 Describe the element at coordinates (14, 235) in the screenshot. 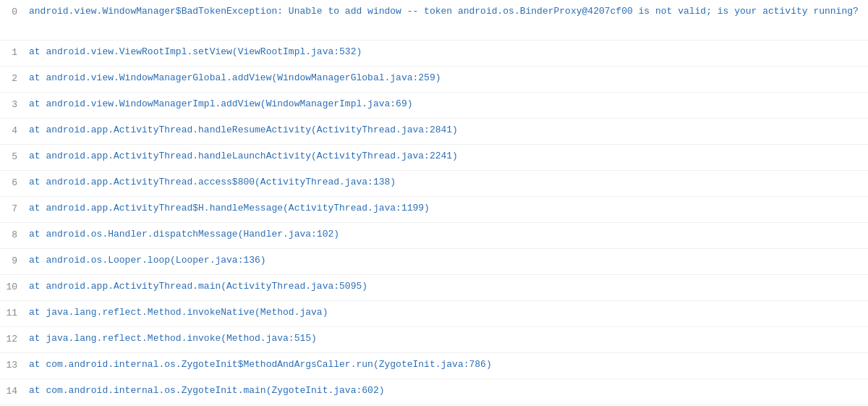

I see `line-number: 8` at that location.